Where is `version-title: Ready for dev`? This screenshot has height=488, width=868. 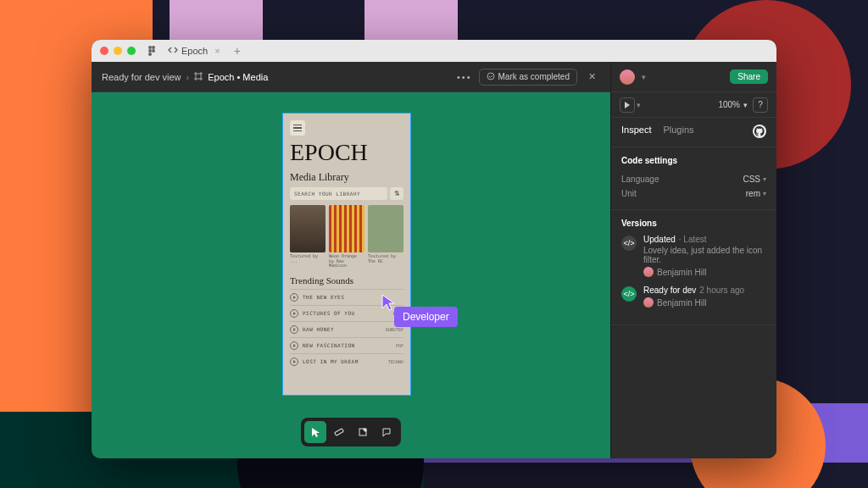 version-title: Ready for dev is located at coordinates (670, 290).